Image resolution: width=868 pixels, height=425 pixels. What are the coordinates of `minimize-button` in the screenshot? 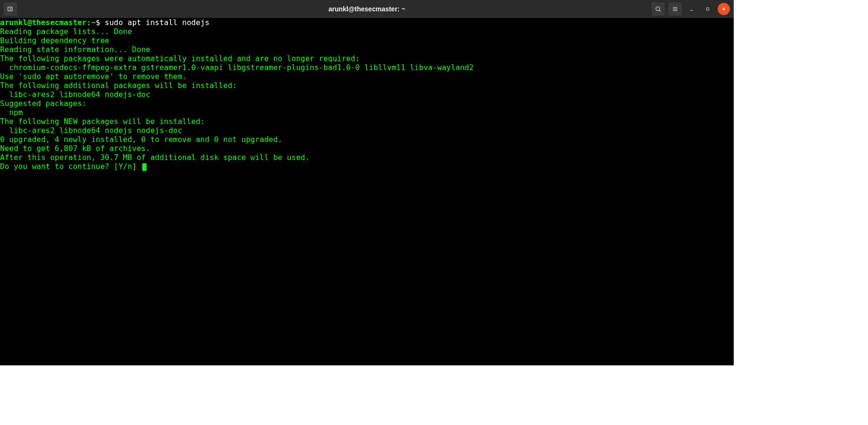 It's located at (692, 9).